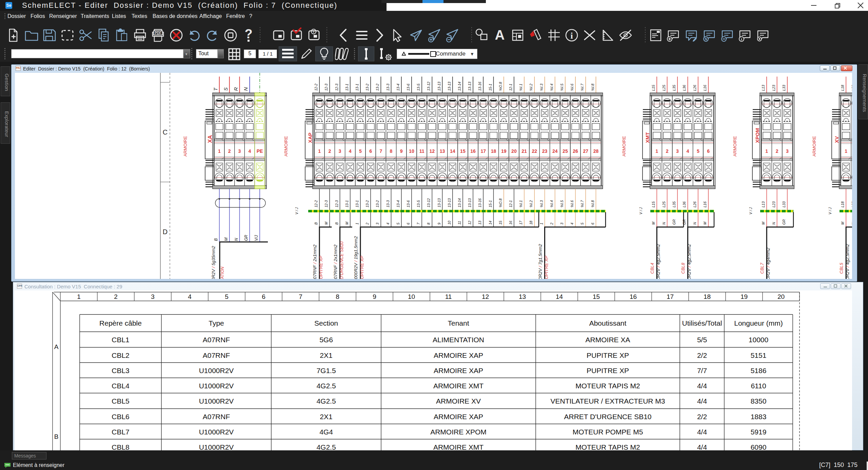 This screenshot has width=868, height=470. Describe the element at coordinates (565, 151) in the screenshot. I see `svg-text: 25` at that location.